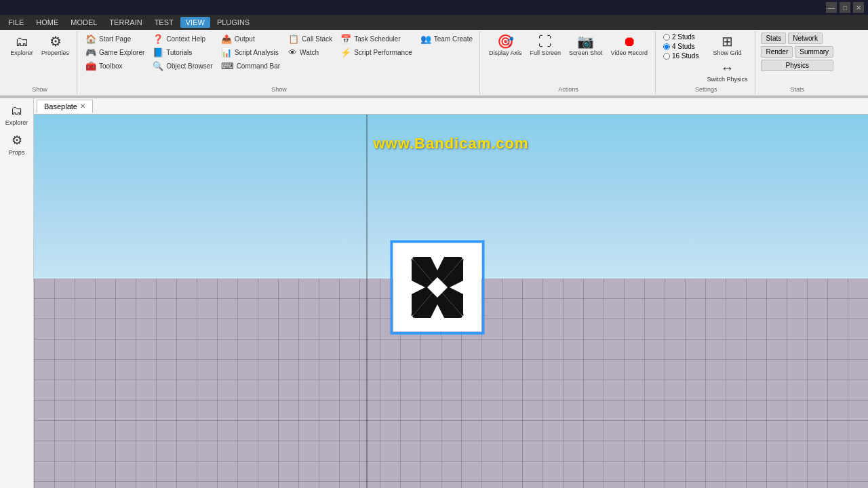  What do you see at coordinates (568, 62) in the screenshot?
I see `ribbon-group-actions: 🎯 Display Axis ⛶ Full Screen 📷 Screen Sh…` at bounding box center [568, 62].